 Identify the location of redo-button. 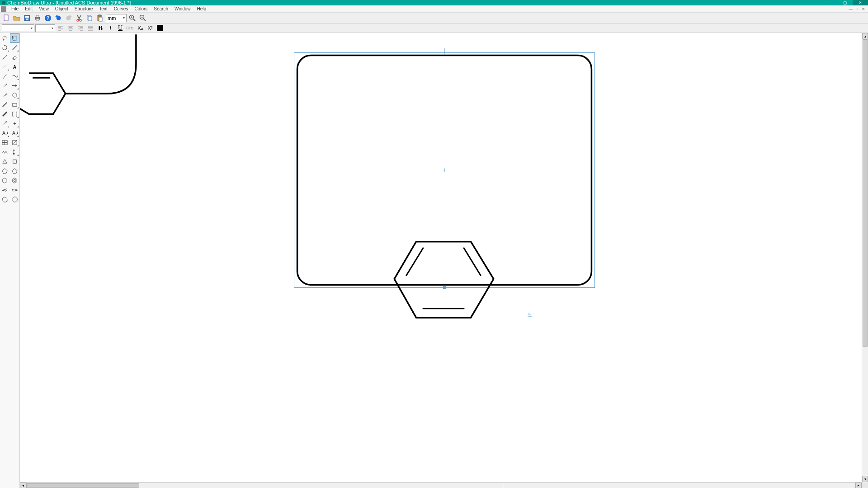
(69, 18).